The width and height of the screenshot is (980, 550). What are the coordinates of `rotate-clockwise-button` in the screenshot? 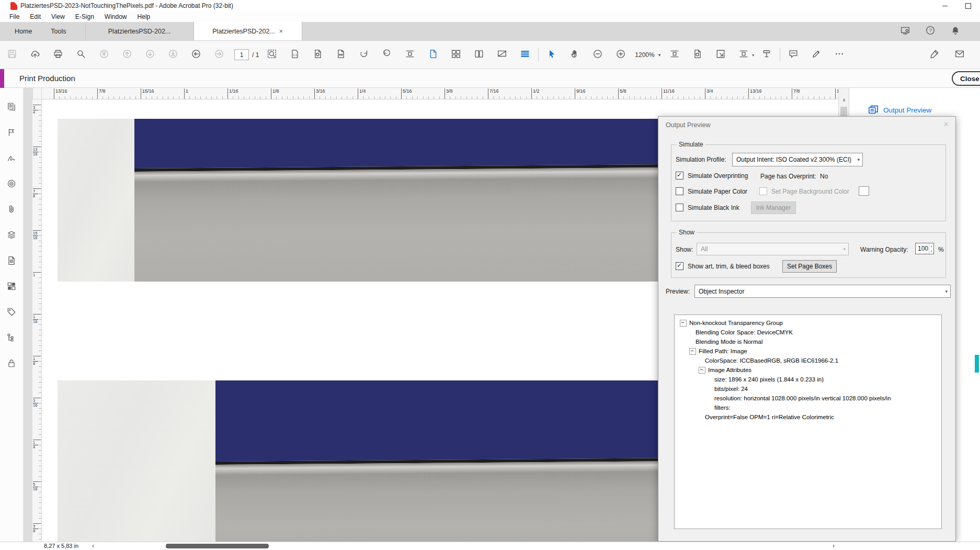 It's located at (364, 55).